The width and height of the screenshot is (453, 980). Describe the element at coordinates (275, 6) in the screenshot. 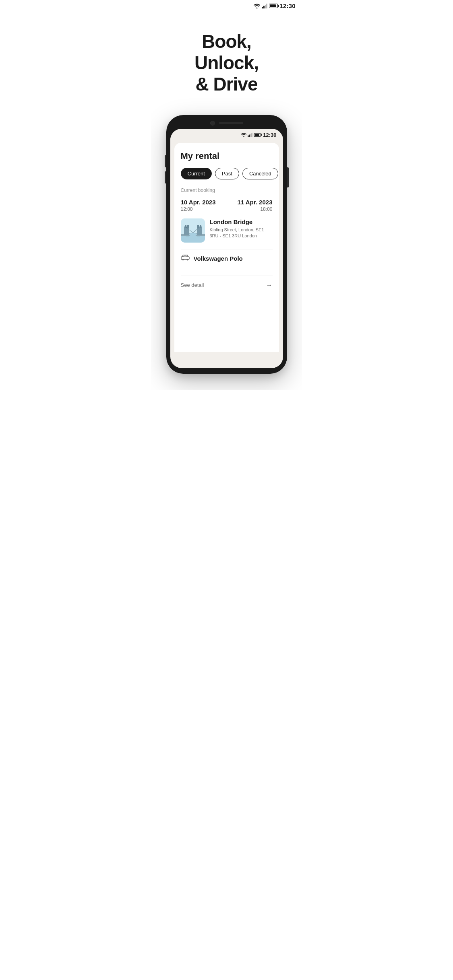

I see `status-icons: 12:30` at that location.